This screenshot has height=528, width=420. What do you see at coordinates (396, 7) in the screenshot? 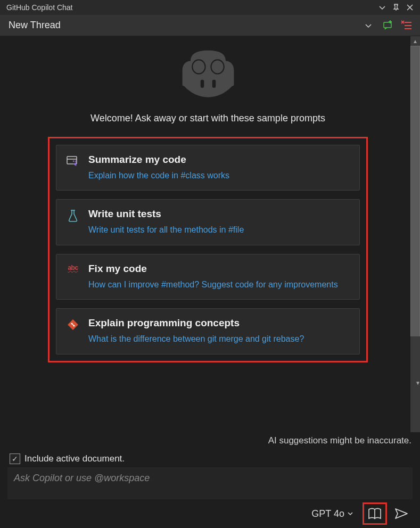
I see `pin-icon` at bounding box center [396, 7].